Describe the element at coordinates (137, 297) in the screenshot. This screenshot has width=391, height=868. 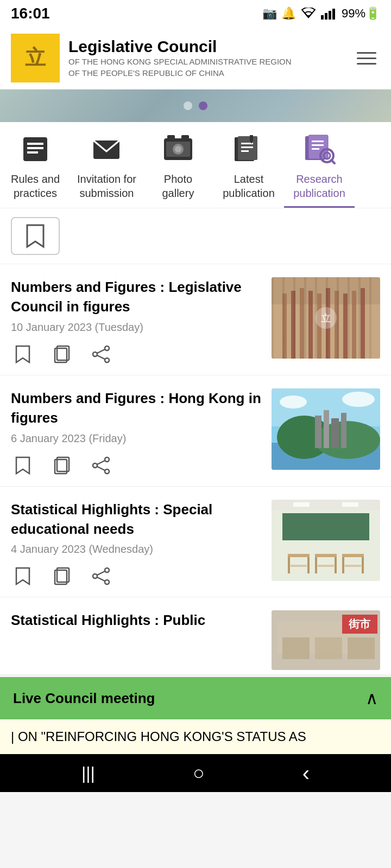
I see `article-title: Numbers and Figures : Legislative Counci…` at that location.